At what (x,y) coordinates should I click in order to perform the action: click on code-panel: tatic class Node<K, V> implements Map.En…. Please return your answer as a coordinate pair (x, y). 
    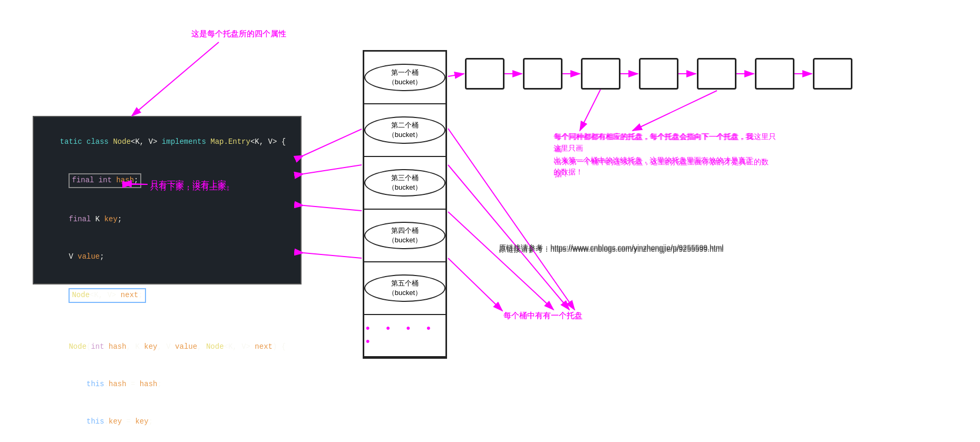
    Looking at the image, I should click on (167, 200).